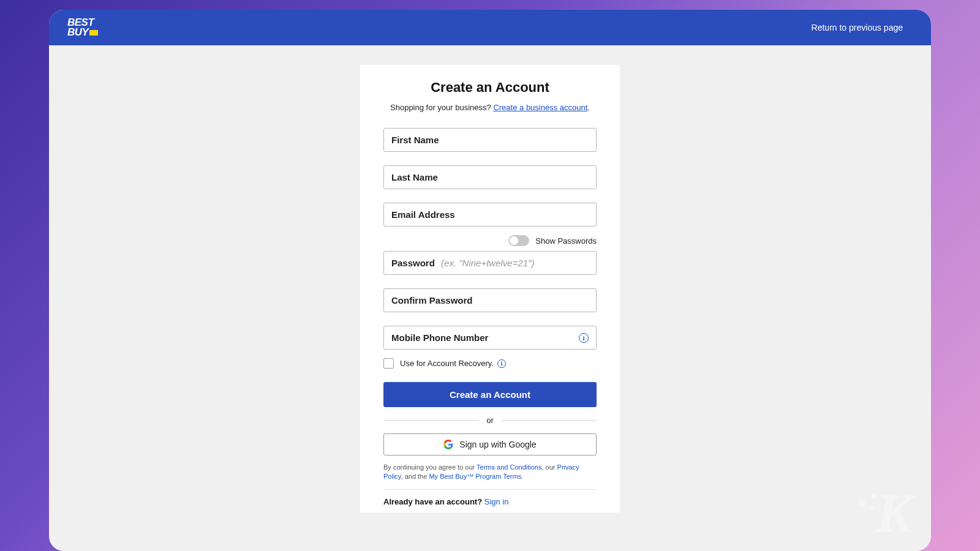 The image size is (980, 551). Describe the element at coordinates (434, 502) in the screenshot. I see `already-text: Already have an account?` at that location.